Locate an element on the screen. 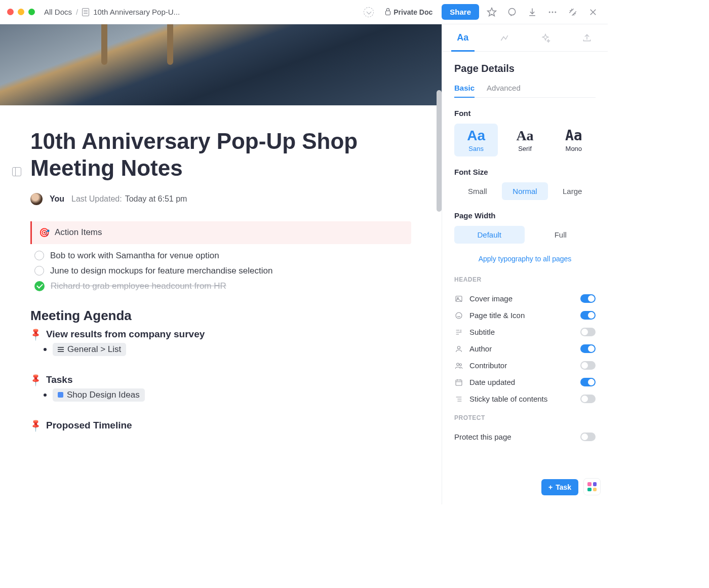 The image size is (709, 588). pin-row-timeline: 📌 Proposed Timeline is located at coordinates (221, 425).